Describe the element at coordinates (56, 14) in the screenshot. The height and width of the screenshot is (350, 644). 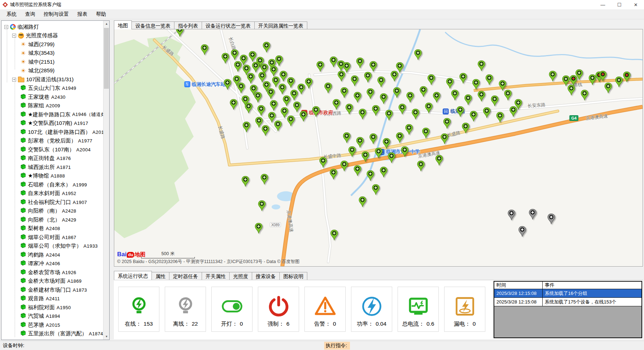
I see `menu-item-2: 控制与设置` at that location.